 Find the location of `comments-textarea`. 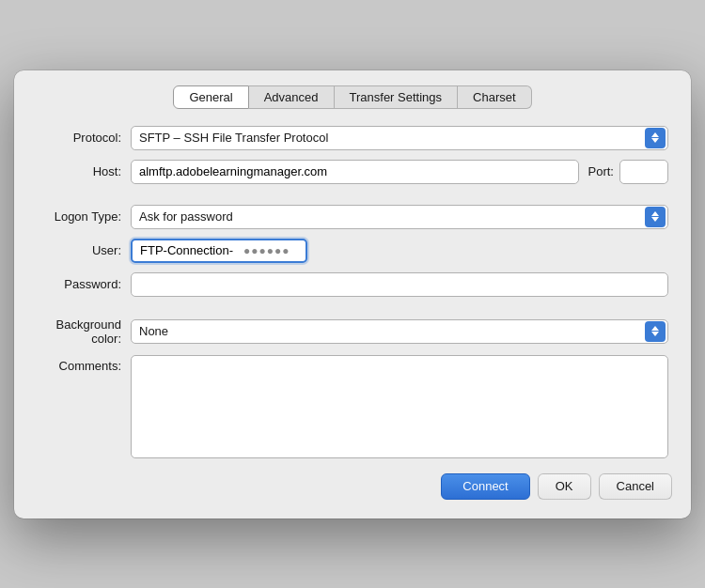

comments-textarea is located at coordinates (400, 407).